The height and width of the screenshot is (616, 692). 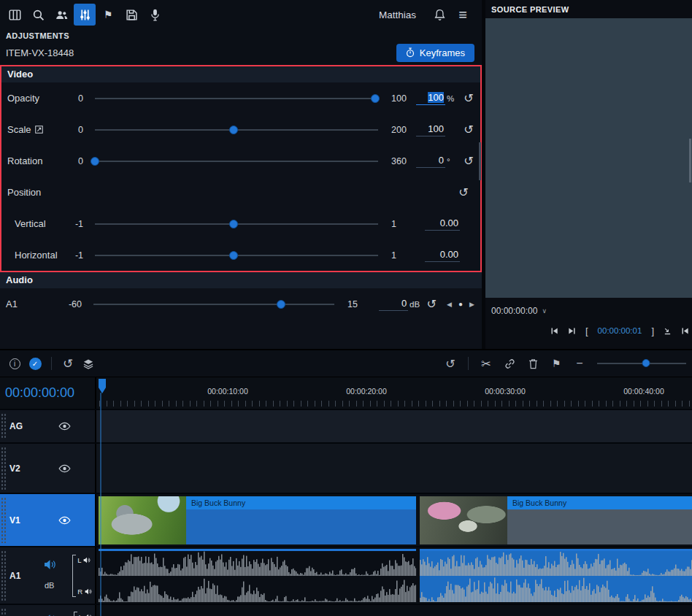 What do you see at coordinates (61, 15) in the screenshot?
I see `users-button` at bounding box center [61, 15].